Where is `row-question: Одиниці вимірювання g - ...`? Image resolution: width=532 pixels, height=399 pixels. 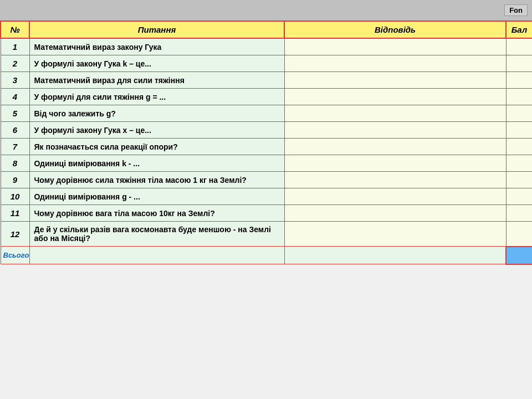 row-question: Одиниці вимірювання g - ... is located at coordinates (157, 197).